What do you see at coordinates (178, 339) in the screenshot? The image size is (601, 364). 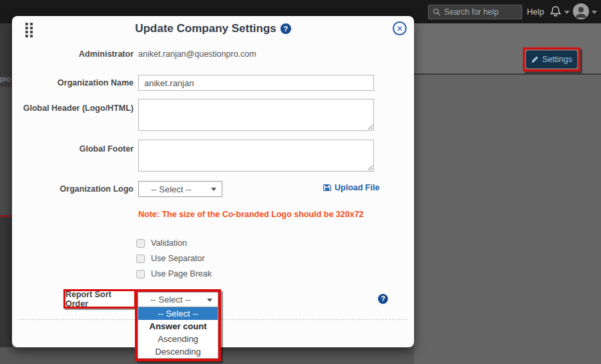 I see `menu-option-ascending: Ascending` at bounding box center [178, 339].